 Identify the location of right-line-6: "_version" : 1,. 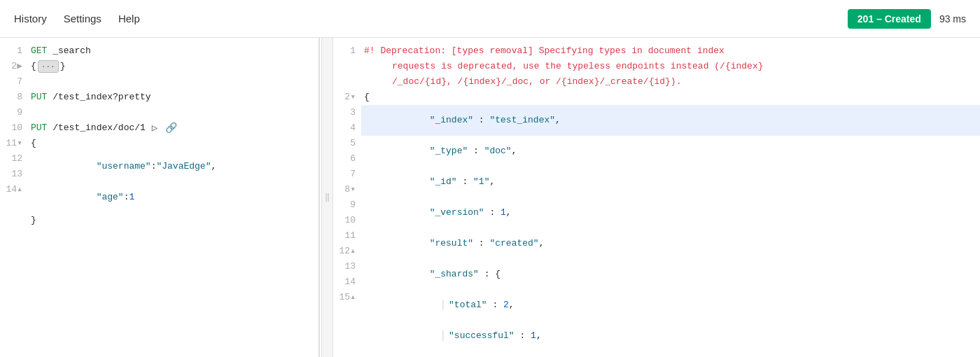
(671, 213).